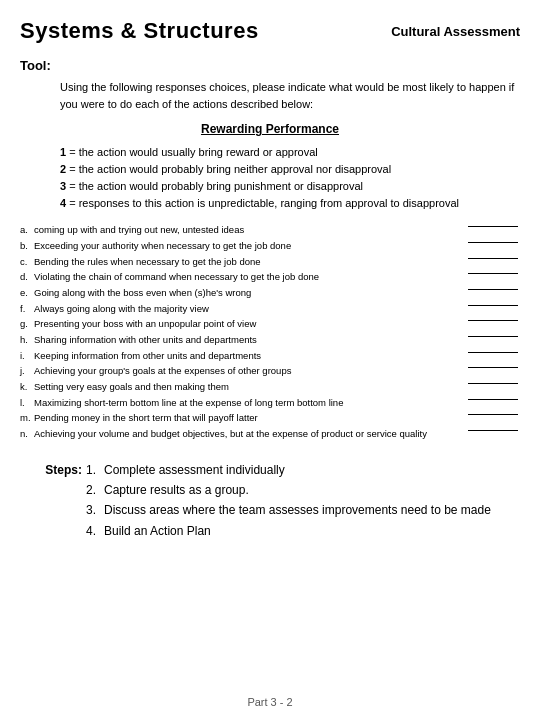 Image resolution: width=540 pixels, height=720 pixels. What do you see at coordinates (27, 246) in the screenshot?
I see `item-letter: b.` at bounding box center [27, 246].